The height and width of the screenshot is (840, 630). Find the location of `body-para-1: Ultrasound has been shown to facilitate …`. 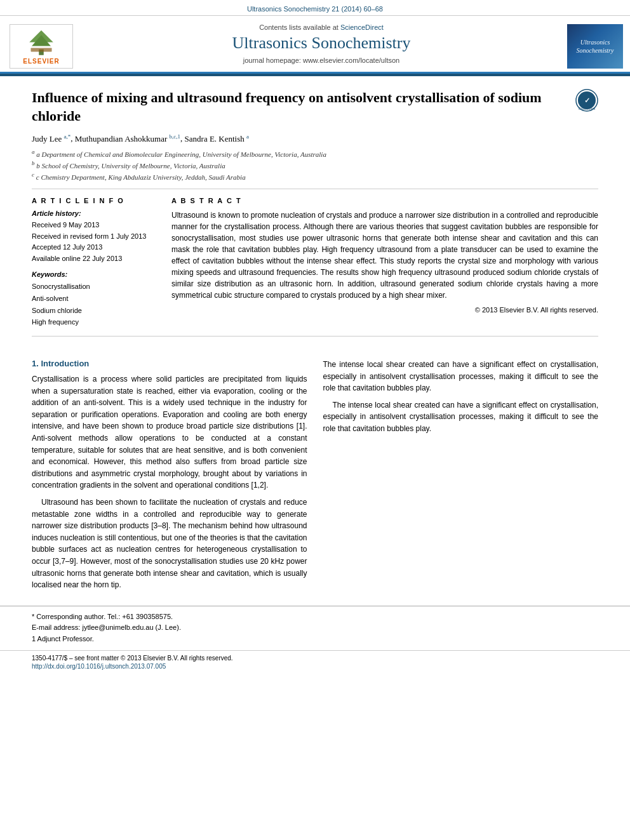

body-para-1: Ultrasound has been shown to facilitate … is located at coordinates (170, 543).